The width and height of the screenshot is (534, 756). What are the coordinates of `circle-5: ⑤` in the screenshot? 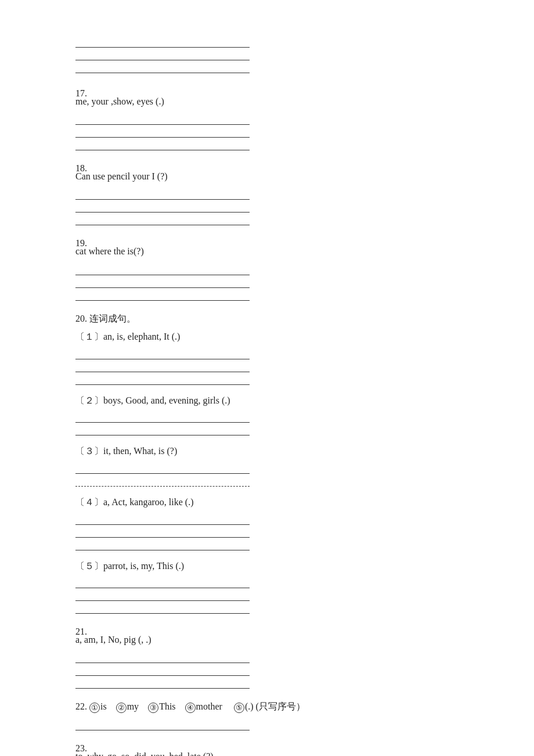 It's located at (239, 708).